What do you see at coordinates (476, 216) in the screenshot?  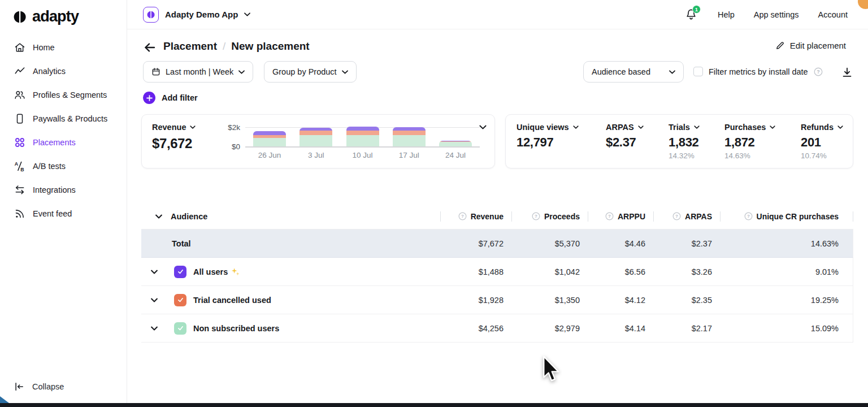 I see `column-header-revenue: ? Revenue` at bounding box center [476, 216].